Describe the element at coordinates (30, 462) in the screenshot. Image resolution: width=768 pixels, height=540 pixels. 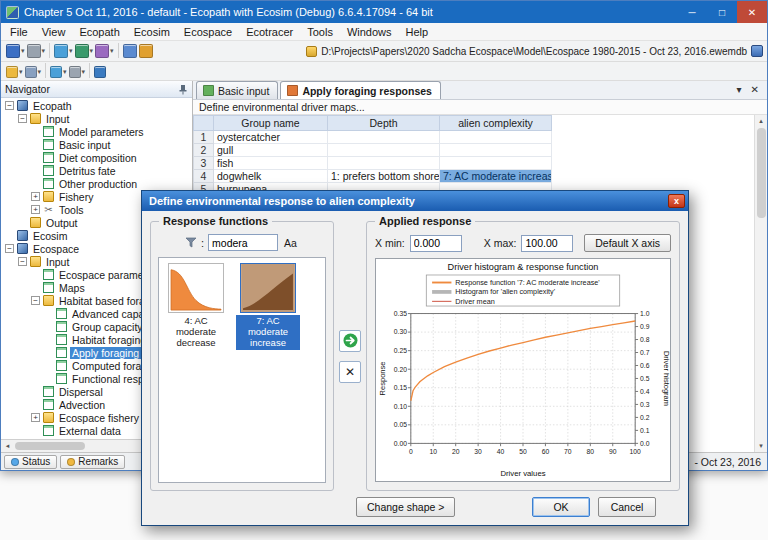
I see `panel-tab-status: Status` at that location.